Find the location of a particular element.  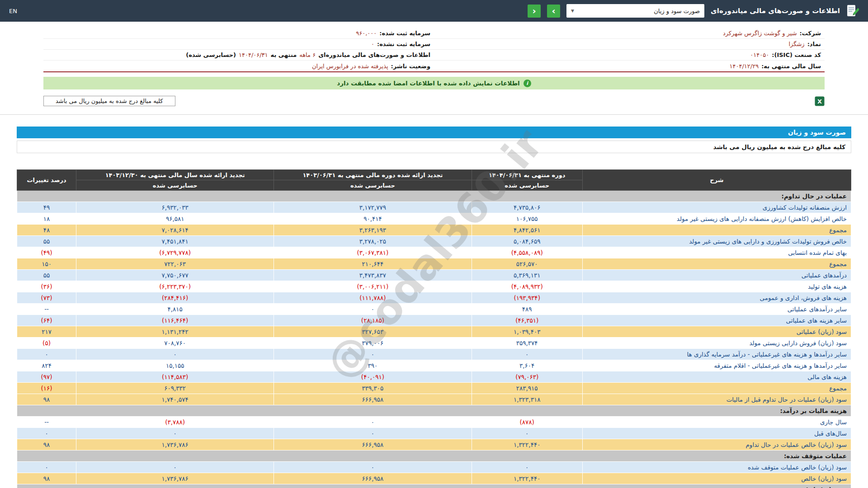

info-icon: i is located at coordinates (527, 83).